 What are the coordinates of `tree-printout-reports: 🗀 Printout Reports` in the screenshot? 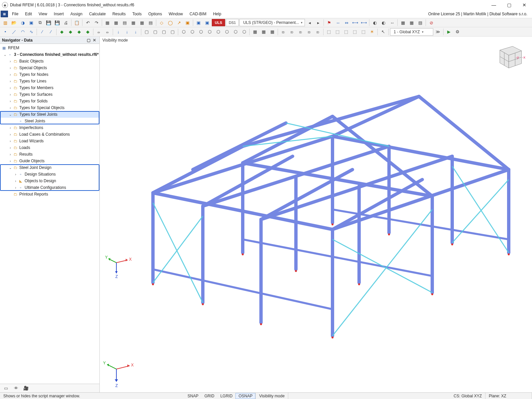 It's located at (50, 194).